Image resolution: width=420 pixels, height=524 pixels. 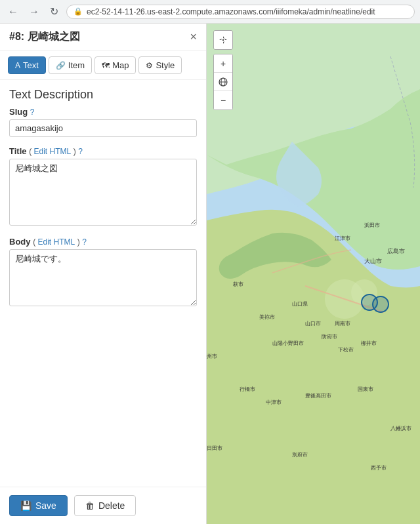 I want to click on pan-icon, so click(x=223, y=40).